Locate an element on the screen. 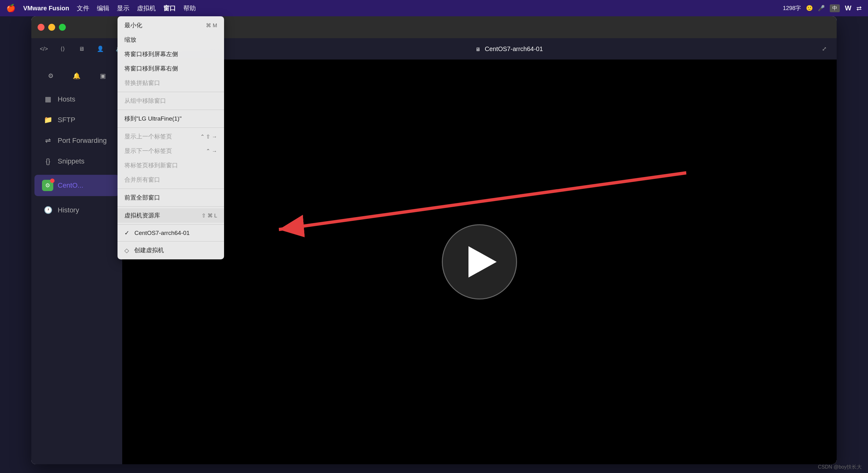 The image size is (868, 473). menu-item-remove-group: 从组中移除窗口 is located at coordinates (171, 101).